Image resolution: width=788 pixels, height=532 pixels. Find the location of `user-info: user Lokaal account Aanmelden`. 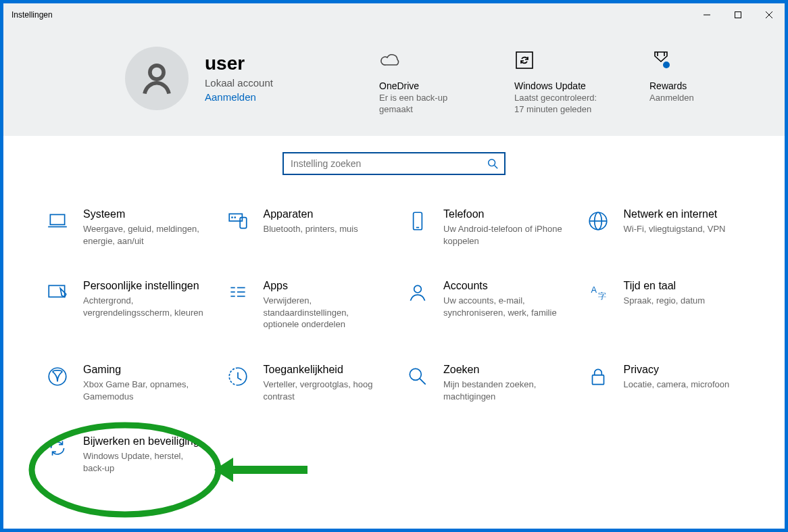

user-info: user Lokaal account Aanmelden is located at coordinates (239, 78).